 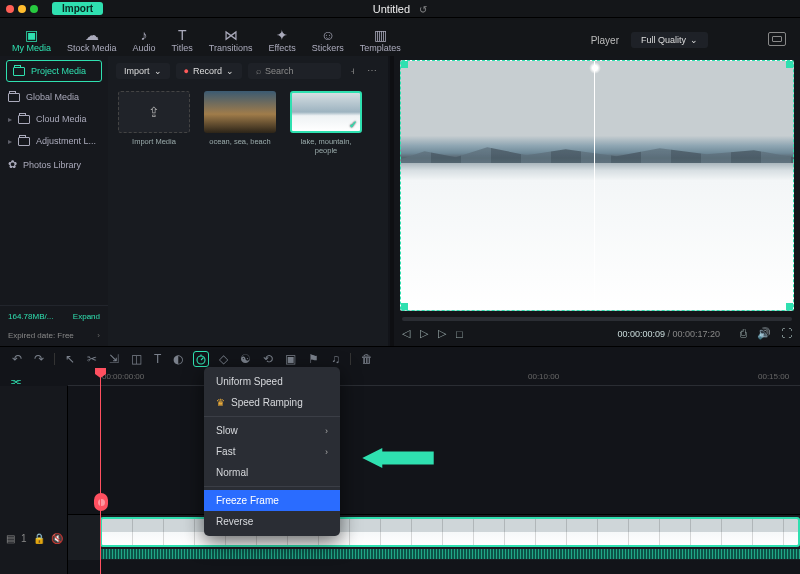 I want to click on crop-icon: ◫, so click(x=136, y=359).